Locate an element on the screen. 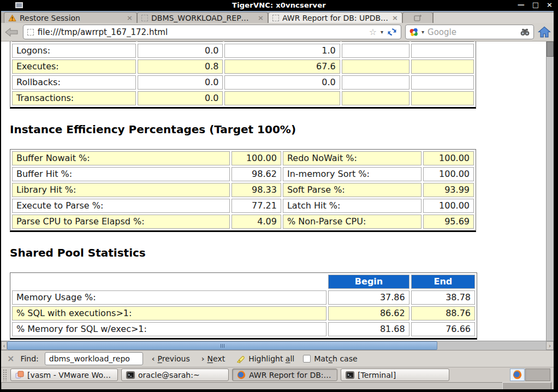 This screenshot has height=392, width=558. url-dropdown-icon: ▾ is located at coordinates (382, 32).